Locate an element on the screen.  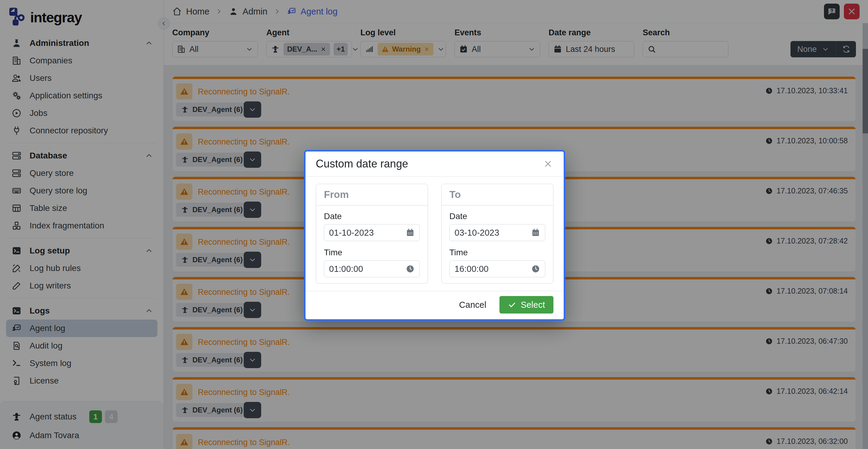
to-date-input: 03-10-2023 is located at coordinates (497, 233).